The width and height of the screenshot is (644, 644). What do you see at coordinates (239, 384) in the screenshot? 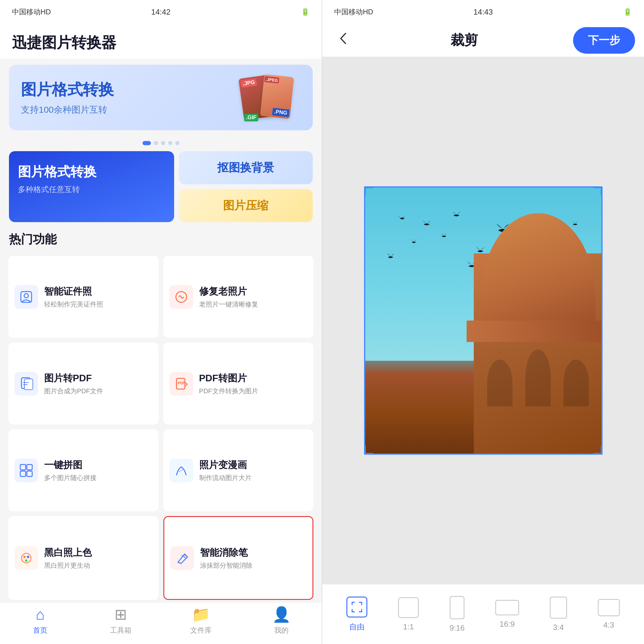
I see `func-pdf-to-img: PDF PDF转图片 PDF文件转换为图片` at bounding box center [239, 384].